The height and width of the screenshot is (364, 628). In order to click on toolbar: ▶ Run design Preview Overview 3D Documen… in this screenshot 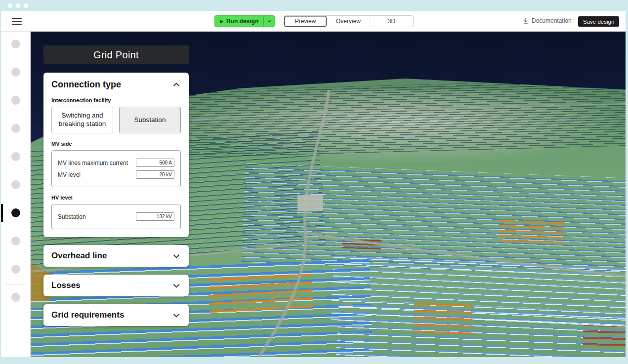, I will do `click(313, 21)`.